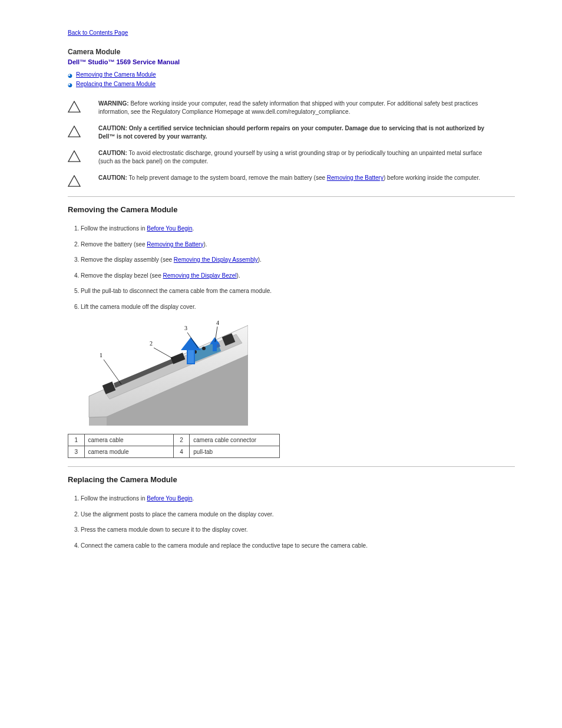 The width and height of the screenshot is (562, 728). I want to click on svg-text: 3, so click(186, 328).